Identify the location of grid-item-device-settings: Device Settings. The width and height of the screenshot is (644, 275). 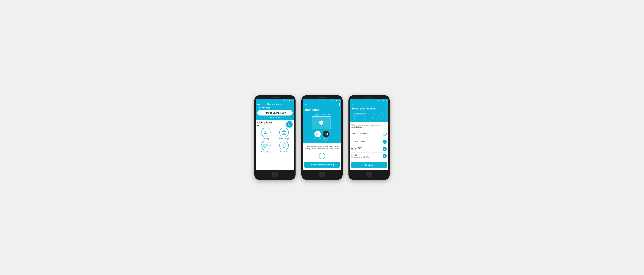
(266, 147).